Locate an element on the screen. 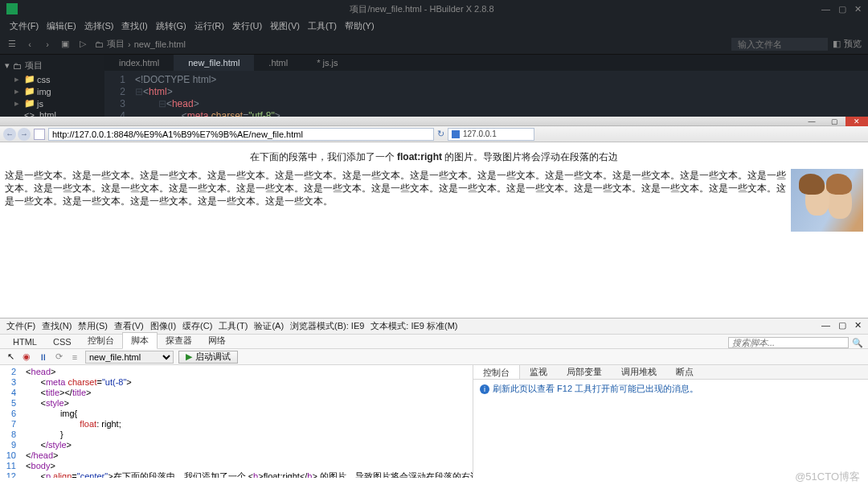 The image size is (868, 489). hb-toolbar: ☰ ‹ › ▣ ▷ 🗀 项目 › new_file.html ◧ 预览 is located at coordinates (434, 44).